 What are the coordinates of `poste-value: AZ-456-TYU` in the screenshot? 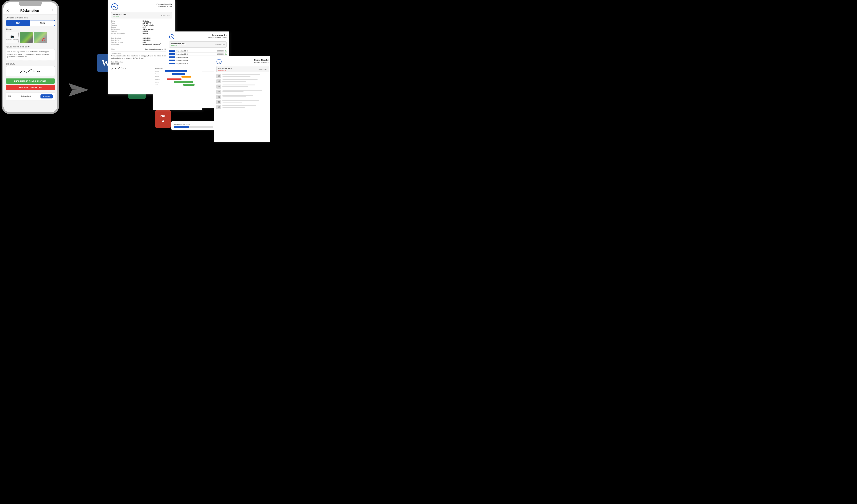 It's located at (157, 23).